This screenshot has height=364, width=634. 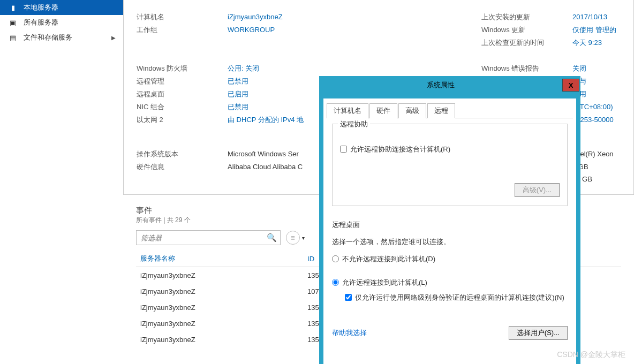 I want to click on filter-input, so click(x=203, y=238).